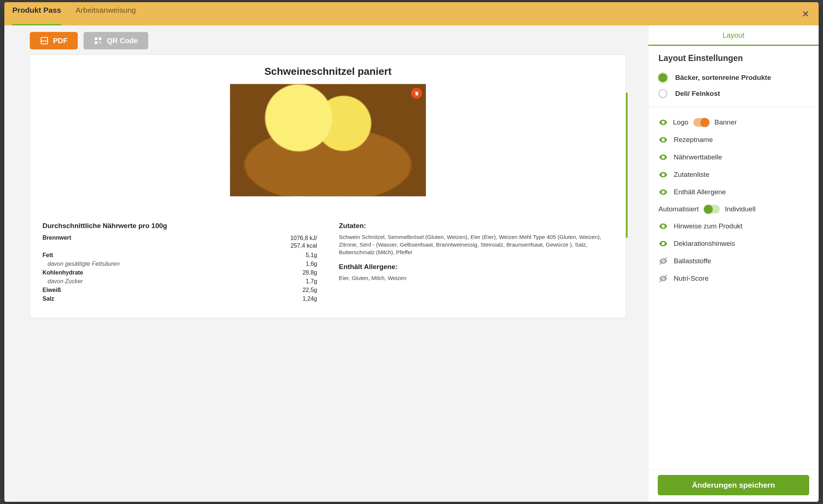 The height and width of the screenshot is (504, 823). What do you see at coordinates (734, 78) in the screenshot?
I see `preset-baker: Bäcker, sortenreine Produkte` at bounding box center [734, 78].